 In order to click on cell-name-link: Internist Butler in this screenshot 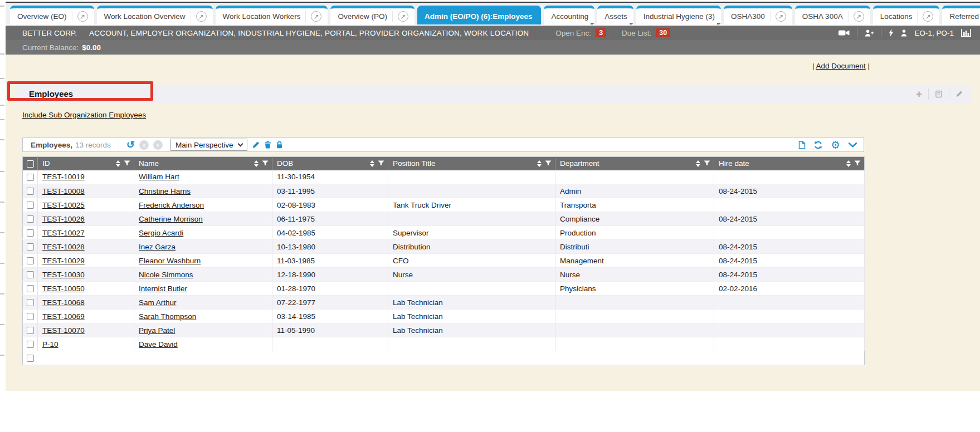, I will do `click(163, 288)`.